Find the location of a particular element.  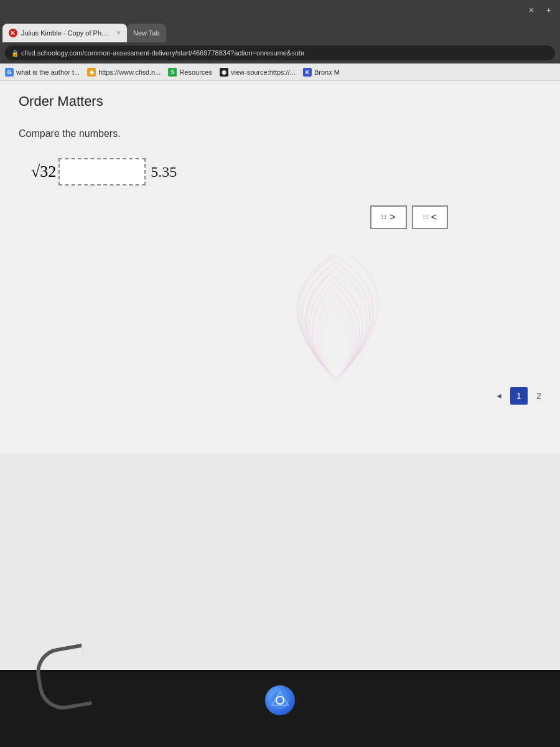

bookmark-favicon-cfisd: ◆ is located at coordinates (91, 72).